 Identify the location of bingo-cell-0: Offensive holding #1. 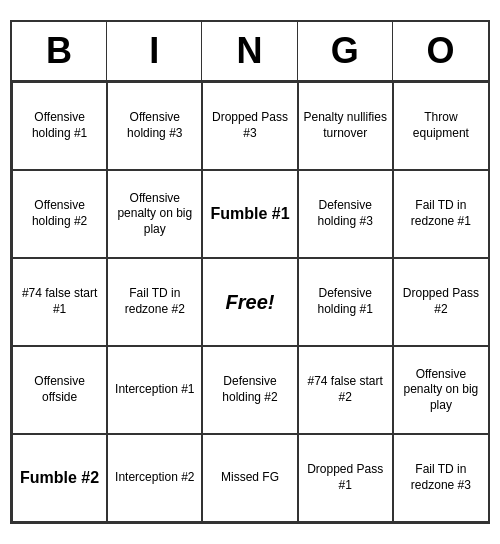
(60, 126).